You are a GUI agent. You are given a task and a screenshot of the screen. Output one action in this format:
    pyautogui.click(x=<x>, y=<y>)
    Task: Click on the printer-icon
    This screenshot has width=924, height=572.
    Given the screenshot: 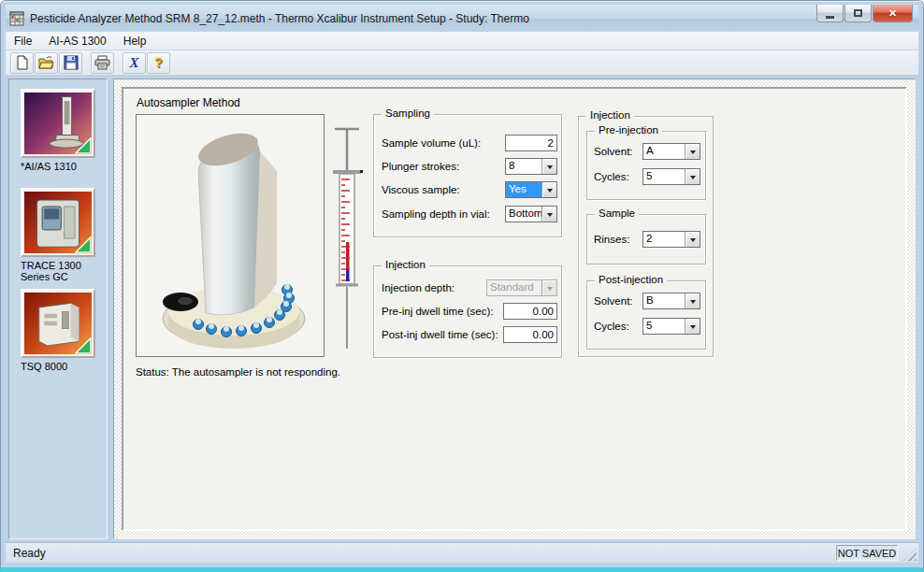 What is the action you would take?
    pyautogui.click(x=103, y=63)
    